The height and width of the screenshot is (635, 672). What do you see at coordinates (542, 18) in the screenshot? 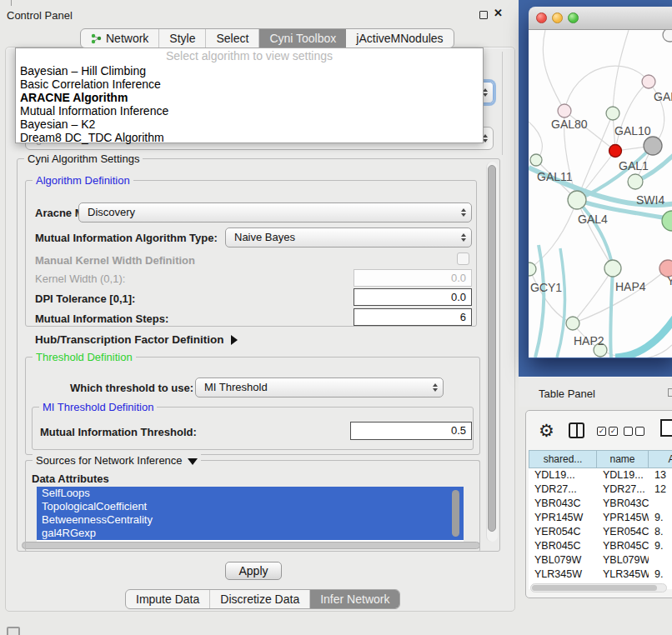
I see `close-traffic-light-icon` at bounding box center [542, 18].